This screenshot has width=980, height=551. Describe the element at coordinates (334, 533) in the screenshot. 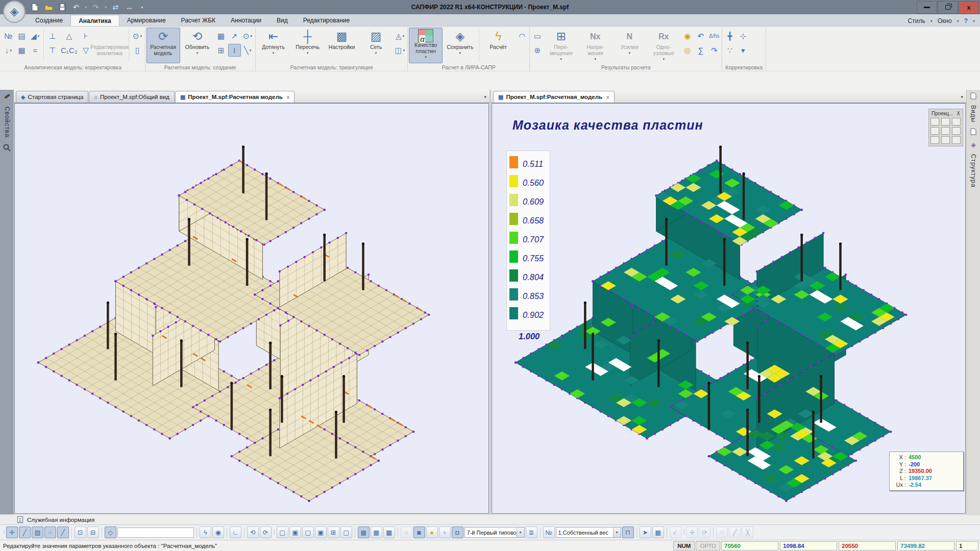

I see `box-5-icon: ⊞` at that location.